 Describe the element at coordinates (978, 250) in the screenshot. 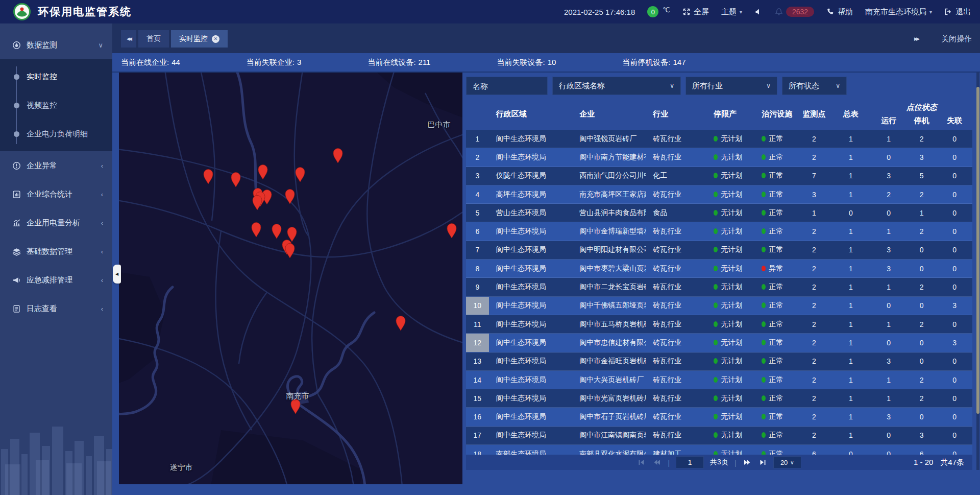

I see `scrollbar-thumb` at that location.